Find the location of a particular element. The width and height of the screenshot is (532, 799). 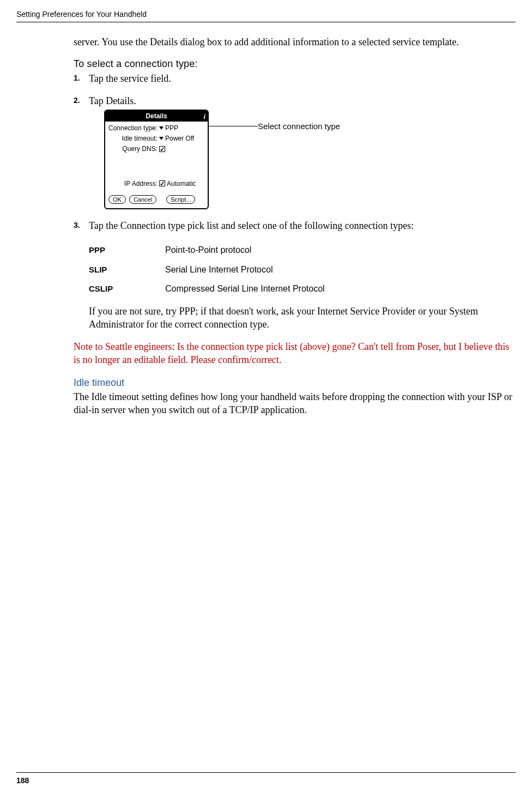

def-row-slip: SLIP Serial Line Internet Protocol is located at coordinates (302, 270).